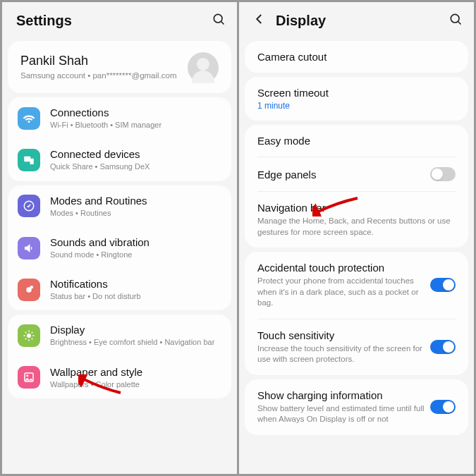 Image resolution: width=476 pixels, height=476 pixels. Describe the element at coordinates (357, 220) in the screenshot. I see `row-navigation-bar: Navigation bar Manage the Home, Back, an…` at that location.